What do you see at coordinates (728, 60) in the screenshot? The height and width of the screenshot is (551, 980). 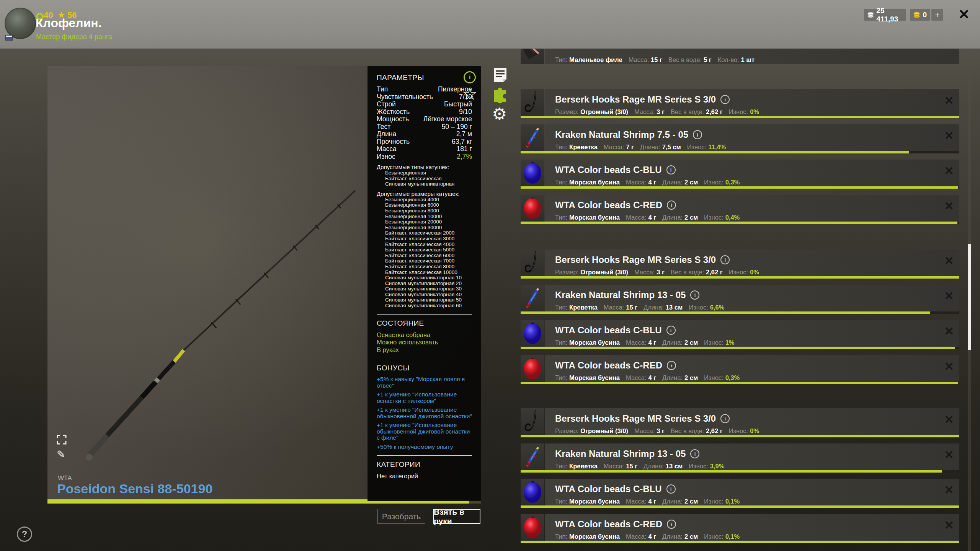 I see `item-stat-label: Кол-во:` at bounding box center [728, 60].